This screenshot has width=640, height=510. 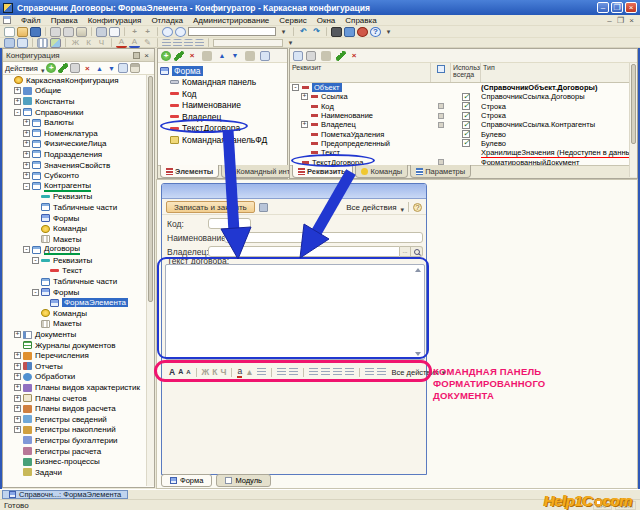 I want to click on column-use-always: Использовать всегда, so click(x=466, y=72).